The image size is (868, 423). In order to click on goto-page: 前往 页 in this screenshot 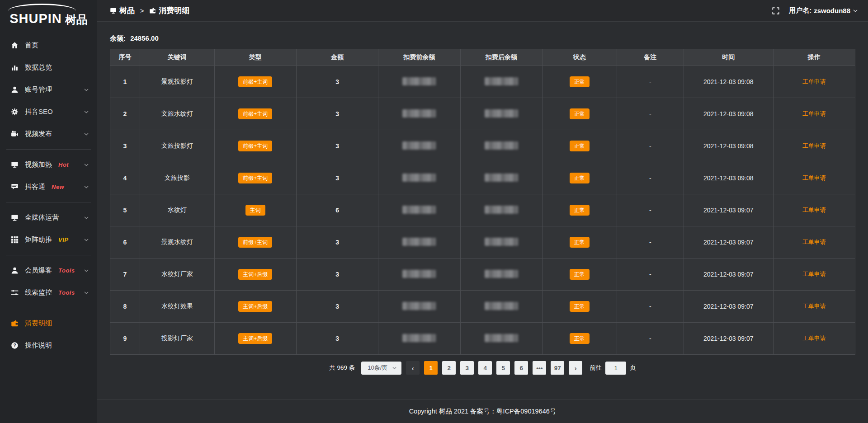, I will do `click(613, 368)`.